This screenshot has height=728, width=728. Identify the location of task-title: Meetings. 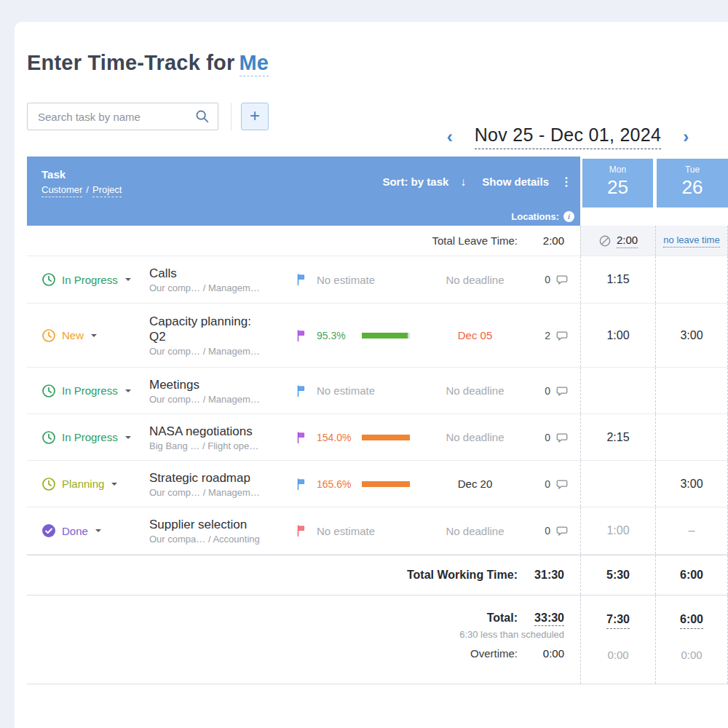
(175, 384).